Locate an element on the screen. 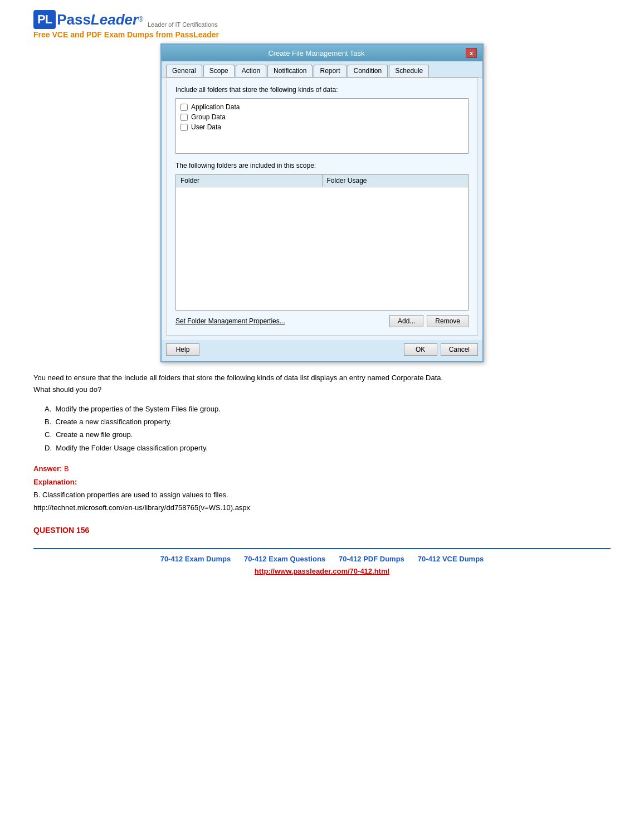 Image resolution: width=644 pixels, height=834 pixels. footer-url-link: http://www.passleader.com/70-412.html is located at coordinates (322, 571).